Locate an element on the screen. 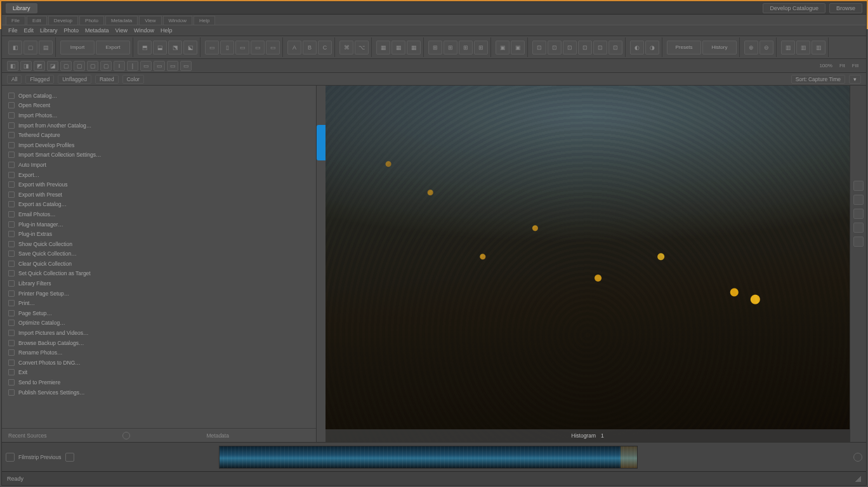 The height and width of the screenshot is (487, 868). toolbar-button: | is located at coordinates (133, 66).